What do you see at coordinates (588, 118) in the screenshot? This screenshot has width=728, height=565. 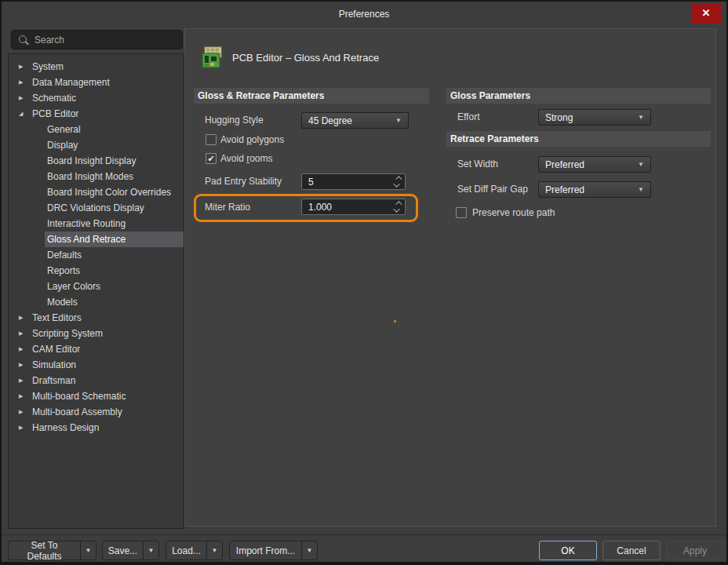 I see `effort-value: Strong` at bounding box center [588, 118].